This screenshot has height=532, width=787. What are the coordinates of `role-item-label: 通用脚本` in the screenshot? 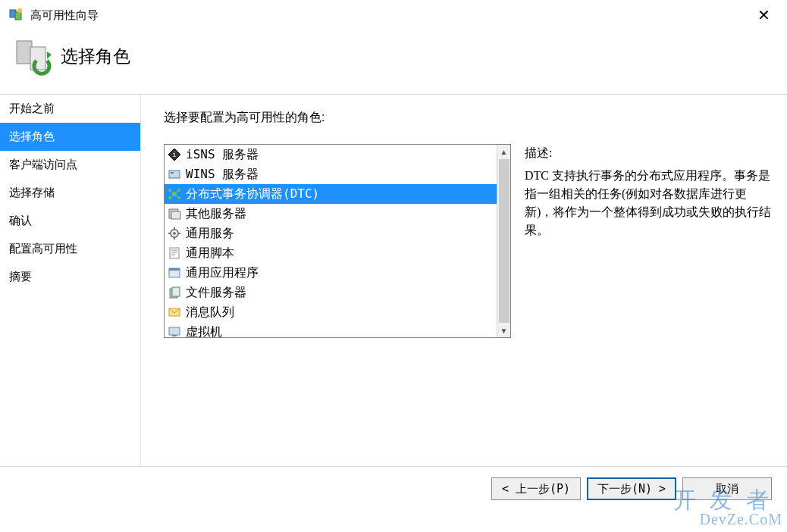 It's located at (210, 253).